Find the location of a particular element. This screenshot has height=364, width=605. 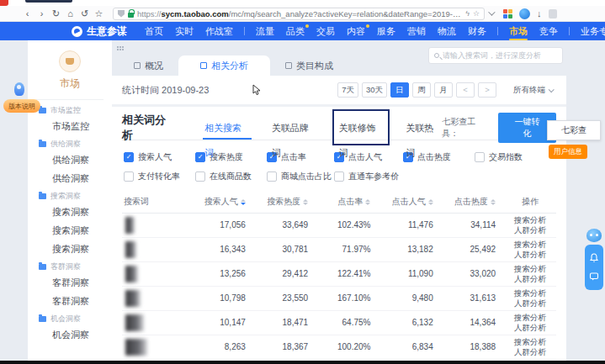

history-icon: ↺ is located at coordinates (84, 13).